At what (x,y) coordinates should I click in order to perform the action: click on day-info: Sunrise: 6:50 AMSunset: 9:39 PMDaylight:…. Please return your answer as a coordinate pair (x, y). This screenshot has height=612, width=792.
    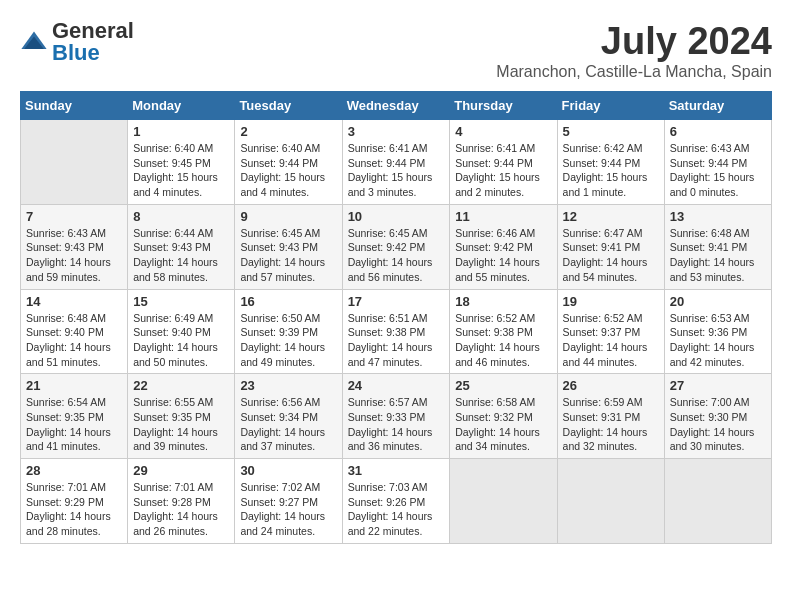
    Looking at the image, I should click on (282, 340).